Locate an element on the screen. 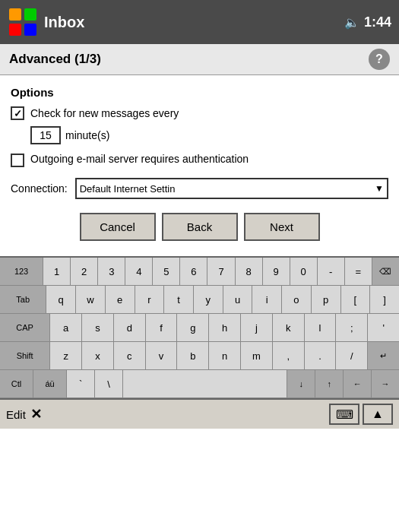  minutes-input is located at coordinates (46, 135).